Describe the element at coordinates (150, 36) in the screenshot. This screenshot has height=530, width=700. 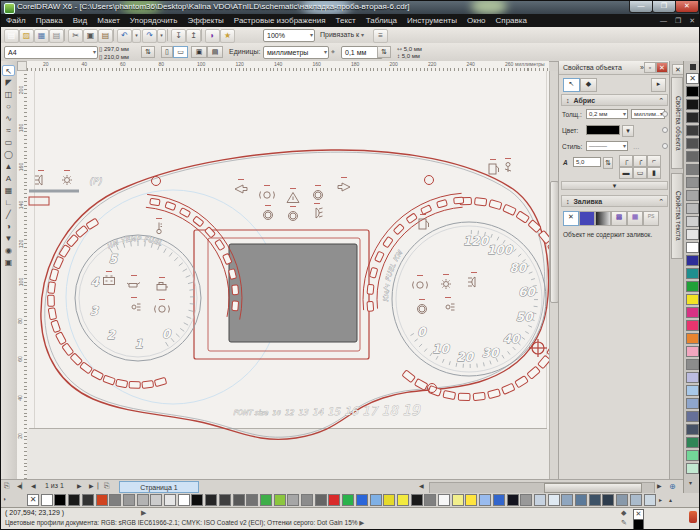
I see `redo-icon: ↷` at that location.